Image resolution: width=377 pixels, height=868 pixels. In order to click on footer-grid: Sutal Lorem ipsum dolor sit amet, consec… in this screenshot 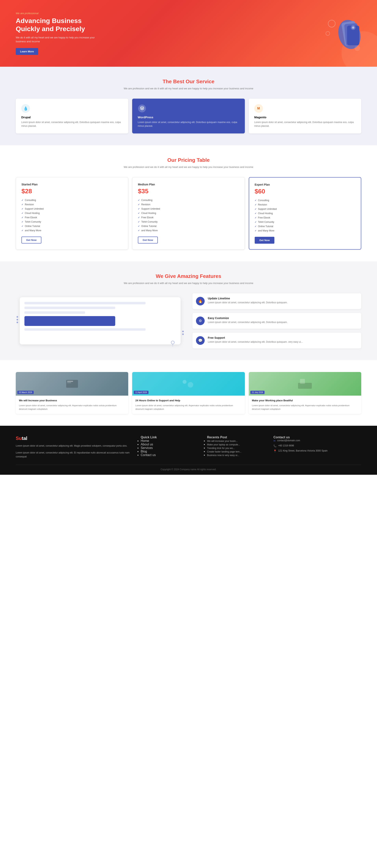, I will do `click(188, 447)`.